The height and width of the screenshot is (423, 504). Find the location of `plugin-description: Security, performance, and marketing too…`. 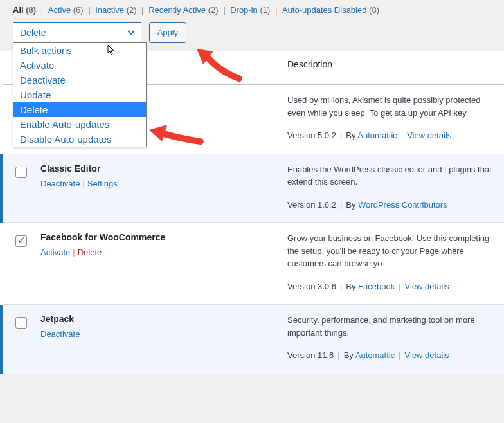

plugin-description: Security, performance, and marketing too… is located at coordinates (392, 327).